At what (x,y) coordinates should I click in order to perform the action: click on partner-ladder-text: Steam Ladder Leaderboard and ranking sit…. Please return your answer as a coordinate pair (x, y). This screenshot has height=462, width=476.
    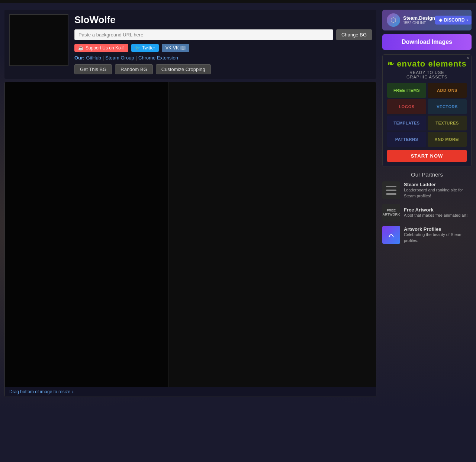
    Looking at the image, I should click on (438, 190).